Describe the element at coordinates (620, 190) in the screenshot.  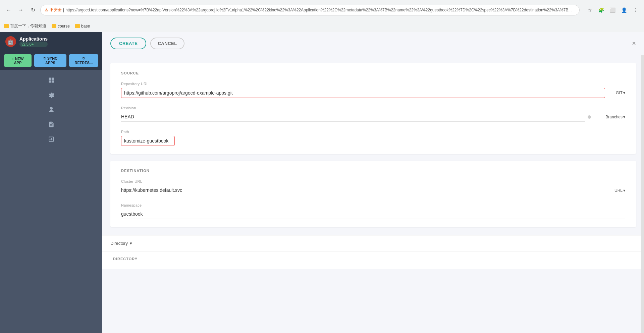
I see `url-suffix: URL ▾` at that location.